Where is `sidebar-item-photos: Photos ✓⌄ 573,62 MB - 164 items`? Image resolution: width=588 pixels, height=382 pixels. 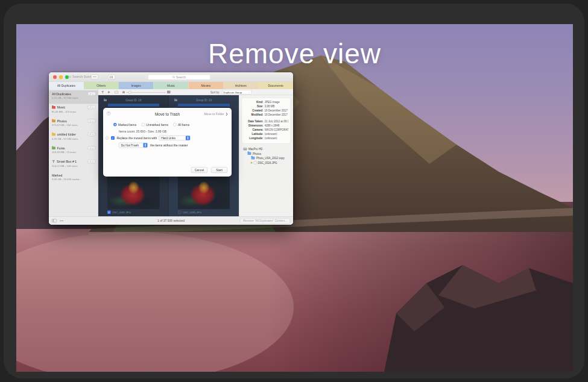
sidebar-item-photos: Photos ✓⌄ 573,62 MB - 164 items is located at coordinates (74, 124).